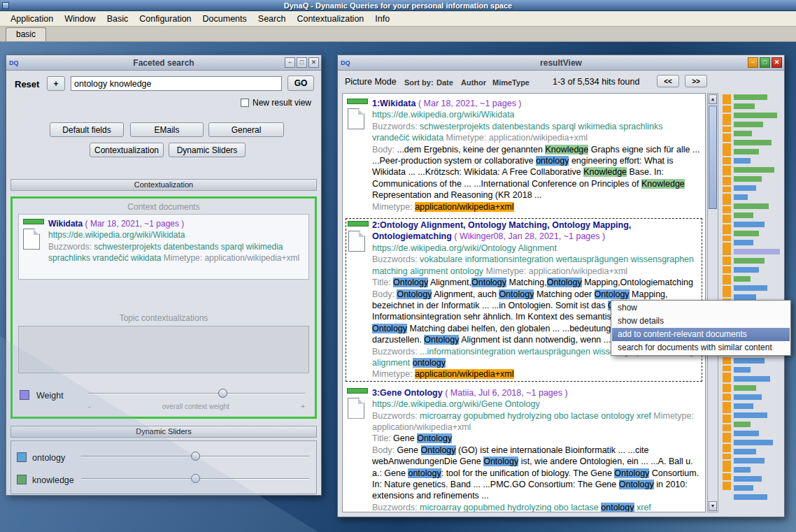  Describe the element at coordinates (176, 84) in the screenshot. I see `search-input` at that location.